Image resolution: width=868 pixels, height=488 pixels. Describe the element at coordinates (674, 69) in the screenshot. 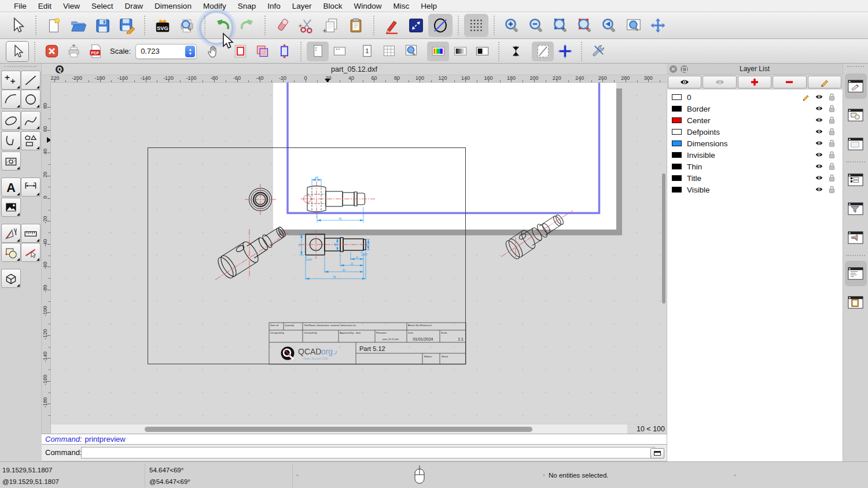

I see `close-panel-icon: ✕` at that location.